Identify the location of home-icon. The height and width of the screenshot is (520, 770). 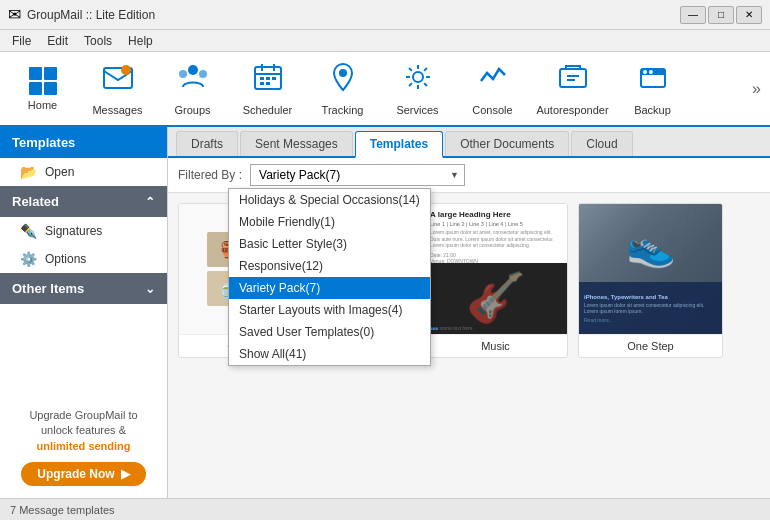
(43, 81).